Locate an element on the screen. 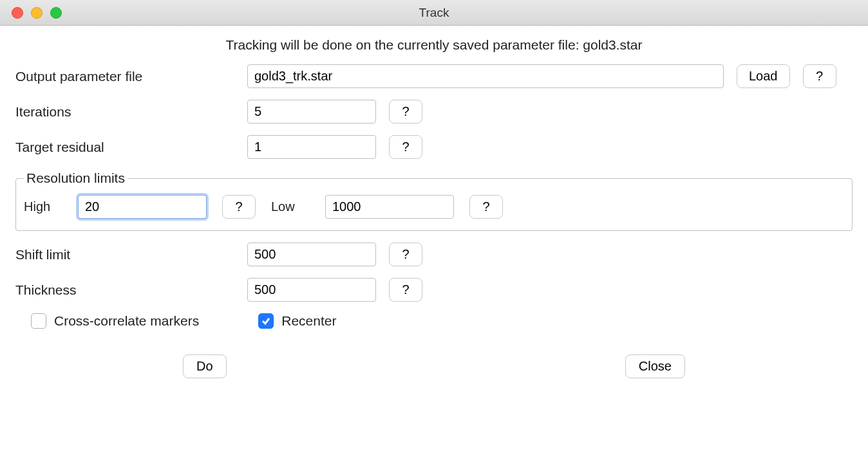 Image resolution: width=868 pixels, height=449 pixels. resolution-high-help-button: ? is located at coordinates (239, 207).